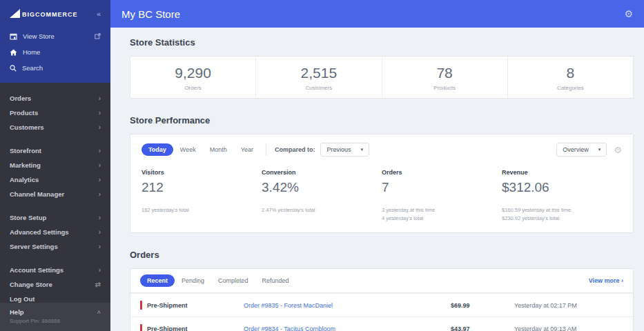  I want to click on sidebar-item-customers: Customers›, so click(55, 127).